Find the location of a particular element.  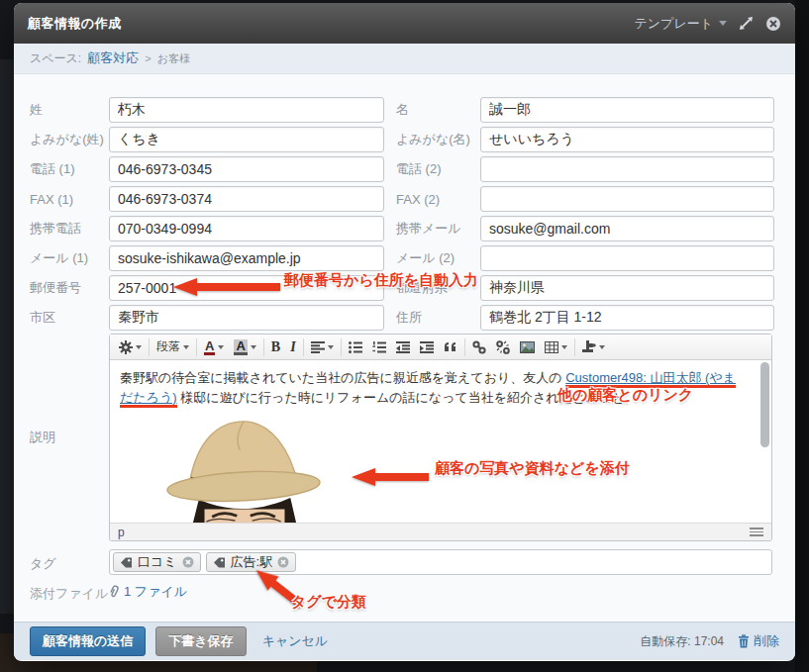

template-dropdown-label: テンプレート is located at coordinates (673, 24).